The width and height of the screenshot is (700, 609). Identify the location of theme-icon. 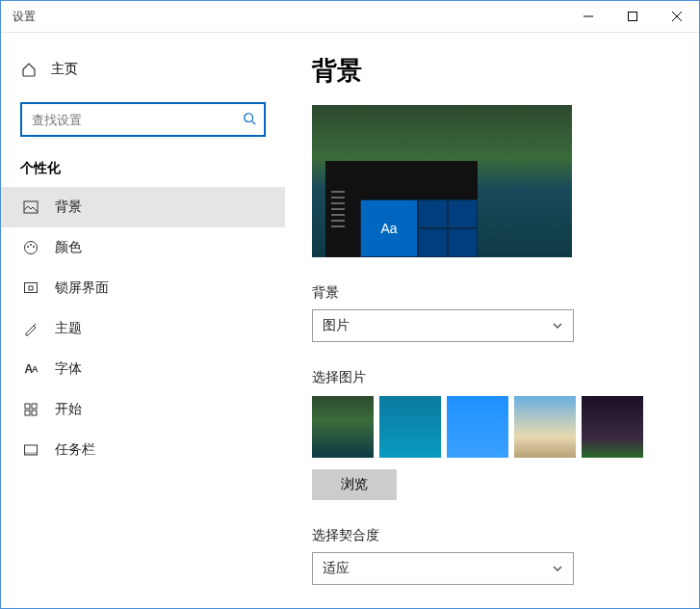
(31, 329).